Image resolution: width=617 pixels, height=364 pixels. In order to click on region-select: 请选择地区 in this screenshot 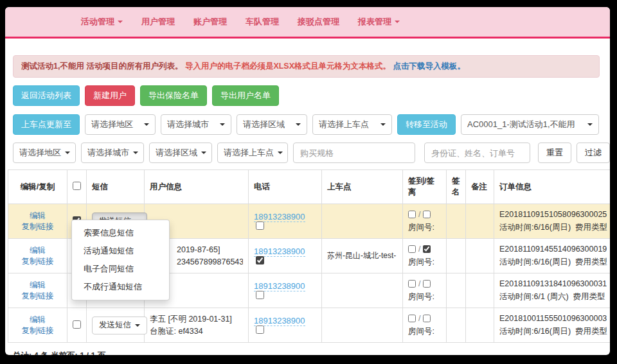, I will do `click(120, 125)`.